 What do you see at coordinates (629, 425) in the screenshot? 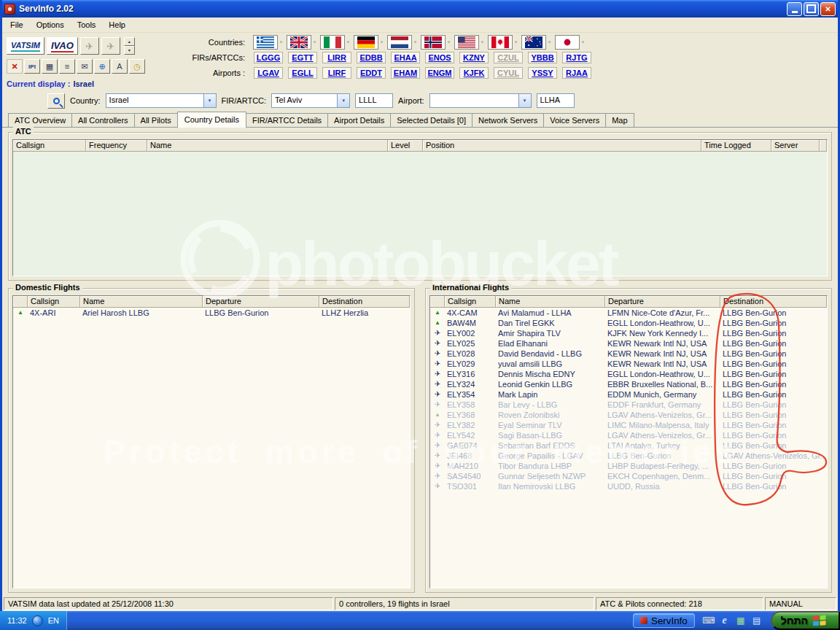
I see `flight-row-ely382: ✈ELY382Eyal Seminar TLVLIMC Milano-Malpe…` at bounding box center [629, 425].